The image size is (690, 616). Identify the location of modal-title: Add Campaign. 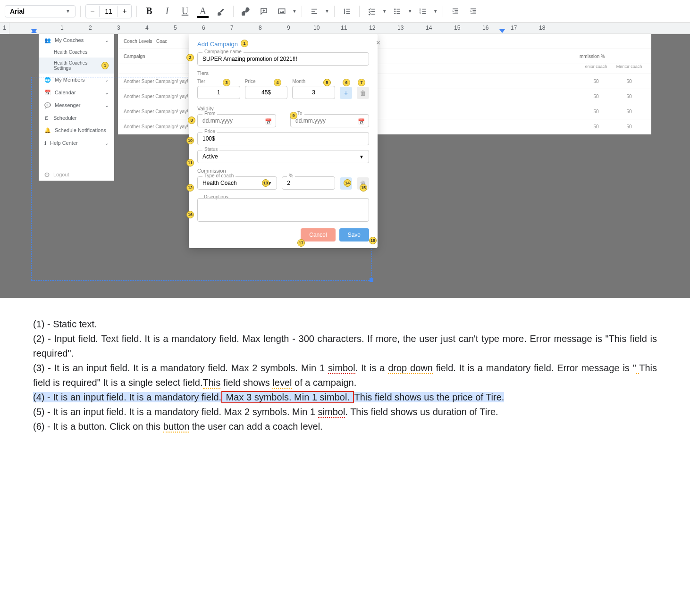
(283, 44).